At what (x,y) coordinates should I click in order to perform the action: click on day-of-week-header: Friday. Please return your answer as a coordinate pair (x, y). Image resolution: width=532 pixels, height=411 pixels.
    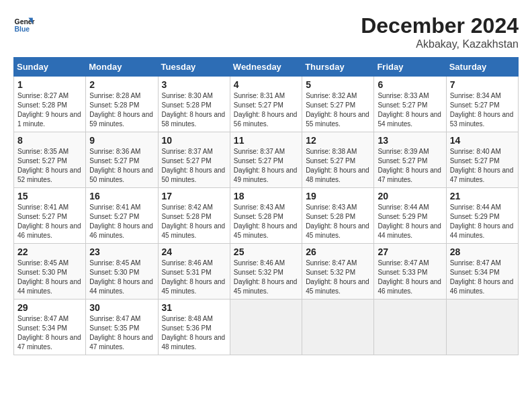
    Looking at the image, I should click on (410, 67).